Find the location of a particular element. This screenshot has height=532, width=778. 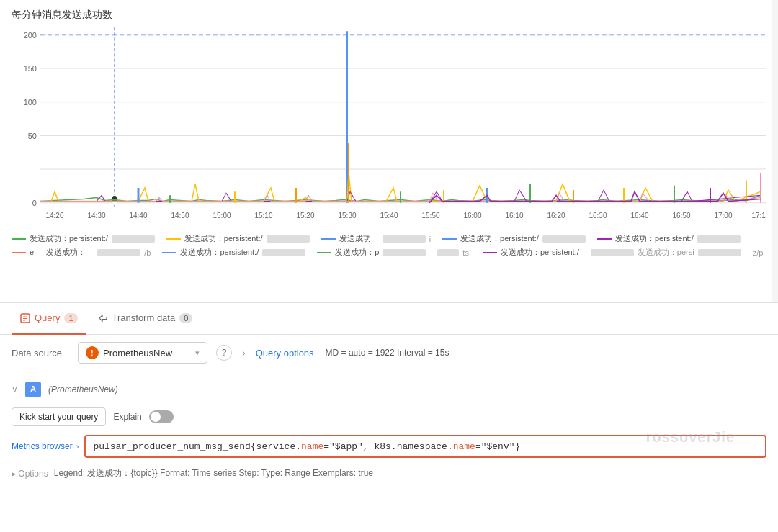

explain-toggle is located at coordinates (161, 417).